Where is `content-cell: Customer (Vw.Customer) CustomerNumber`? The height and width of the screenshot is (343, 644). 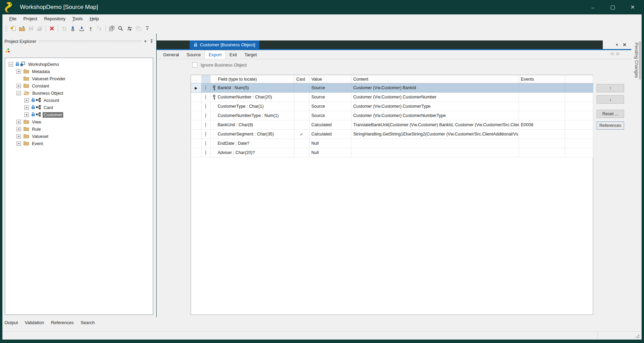 content-cell: Customer (Vw.Customer) CustomerNumber is located at coordinates (435, 97).